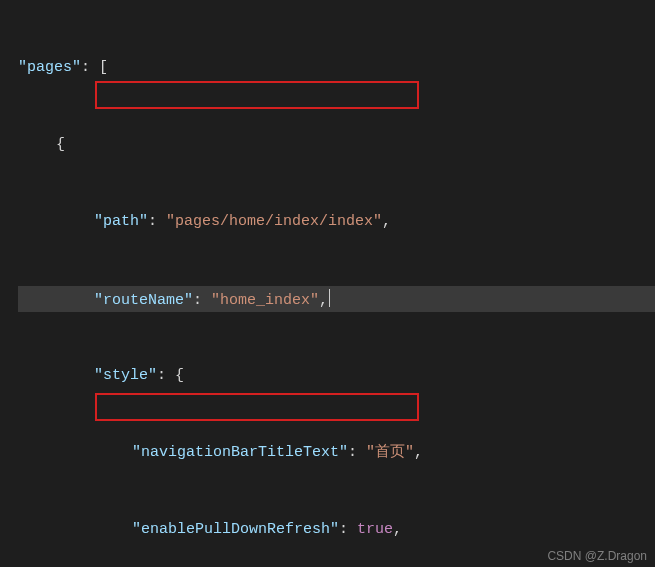  What do you see at coordinates (336, 530) in the screenshot?
I see `code-line: "enablePullDownRefresh": true,` at bounding box center [336, 530].